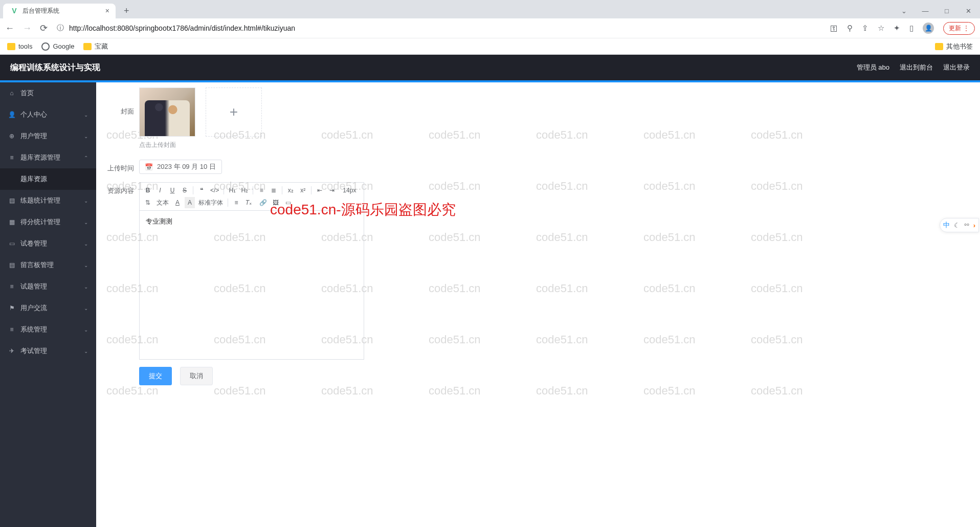  Describe the element at coordinates (303, 190) in the screenshot. I see `superscript-icon: x²` at that location.